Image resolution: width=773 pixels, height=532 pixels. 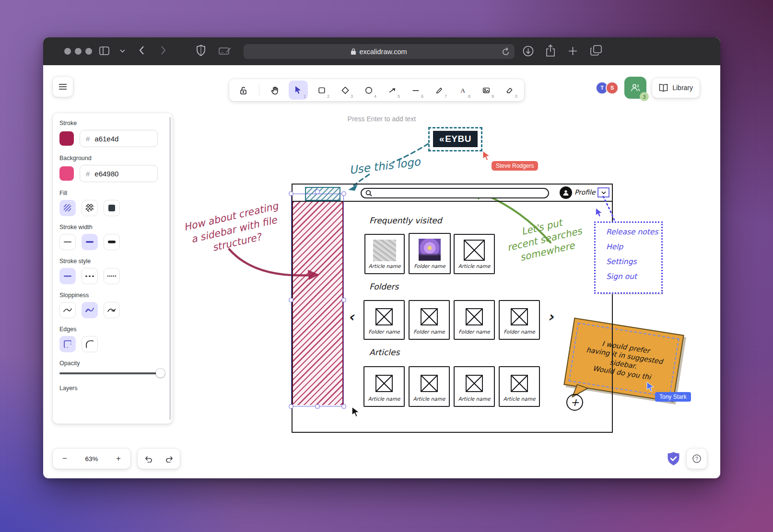 I want to click on background-hex-input: # e64980, so click(x=119, y=173).